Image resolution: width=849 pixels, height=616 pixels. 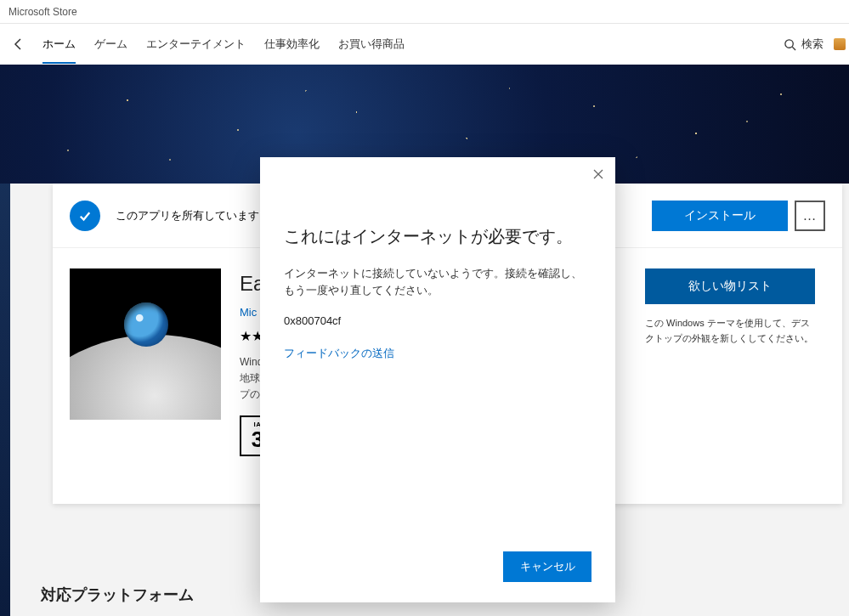 I want to click on close-icon, so click(x=598, y=174).